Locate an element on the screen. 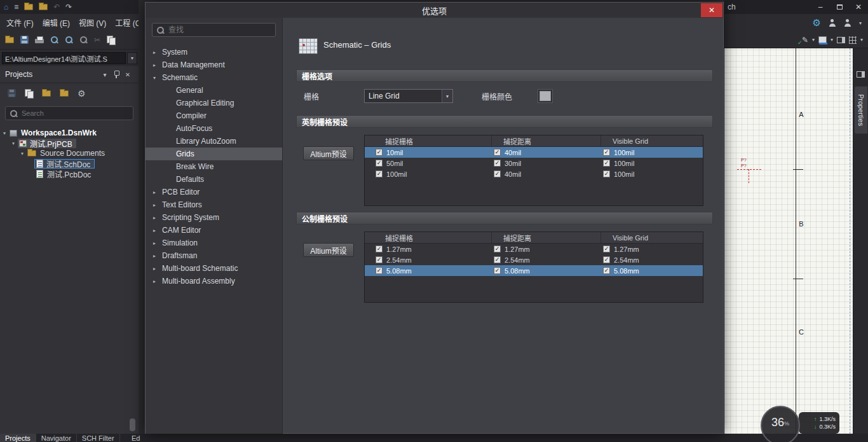 Image resolution: width=868 pixels, height=442 pixels. print-icon is located at coordinates (39, 39).